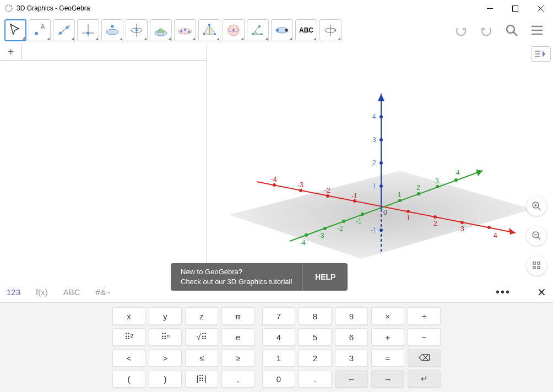 The width and height of the screenshot is (553, 392). I want to click on menu-button, so click(537, 30).